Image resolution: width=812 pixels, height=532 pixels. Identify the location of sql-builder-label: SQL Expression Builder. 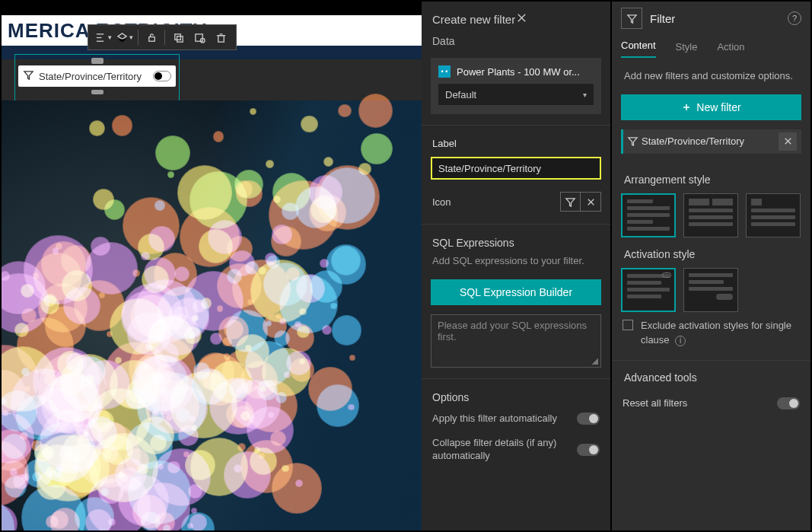
(516, 292).